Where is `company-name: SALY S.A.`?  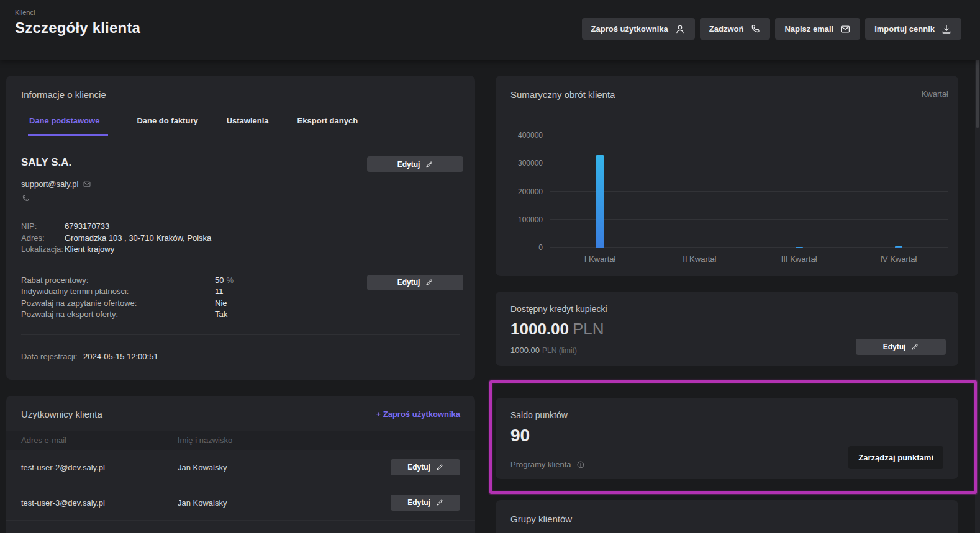 company-name: SALY S.A. is located at coordinates (116, 163).